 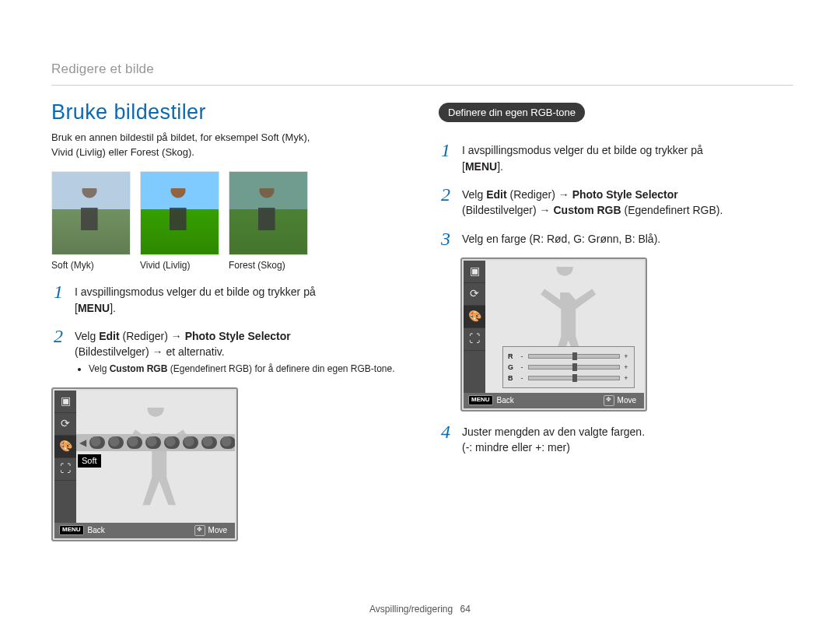 I want to click on thumb-image-forest, so click(x=268, y=213).